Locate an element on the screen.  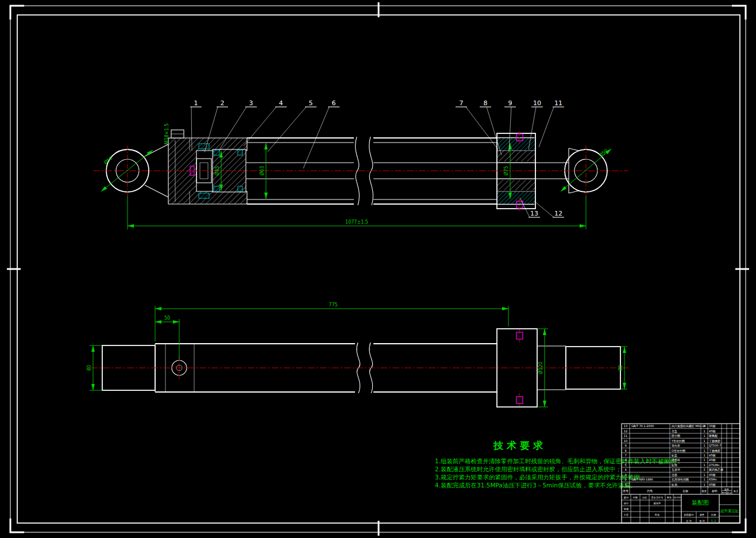
bom-header-name: 名称 is located at coordinates (685, 491).